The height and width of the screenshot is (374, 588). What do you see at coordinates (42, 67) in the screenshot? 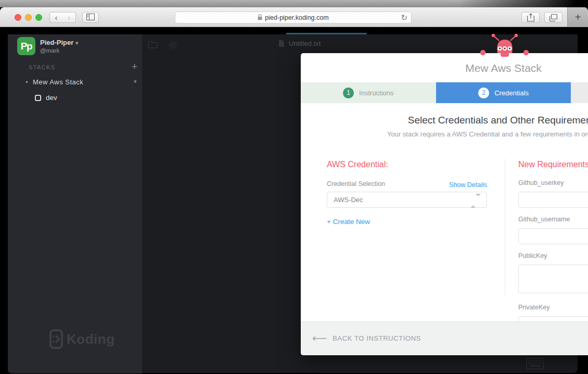
I see `stacks-section-header: STACKS` at bounding box center [42, 67].